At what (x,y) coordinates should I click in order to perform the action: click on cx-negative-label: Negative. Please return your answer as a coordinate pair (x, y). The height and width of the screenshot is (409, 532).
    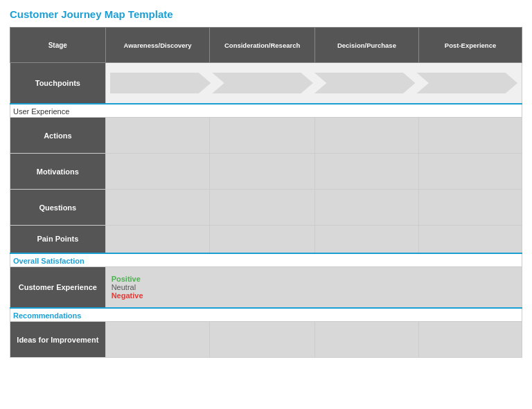
    Looking at the image, I should click on (314, 296).